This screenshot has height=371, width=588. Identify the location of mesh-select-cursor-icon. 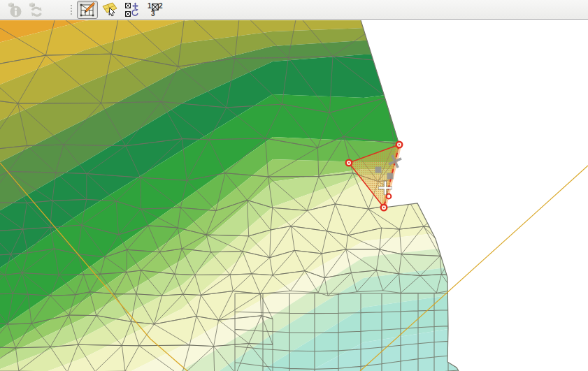
(110, 10).